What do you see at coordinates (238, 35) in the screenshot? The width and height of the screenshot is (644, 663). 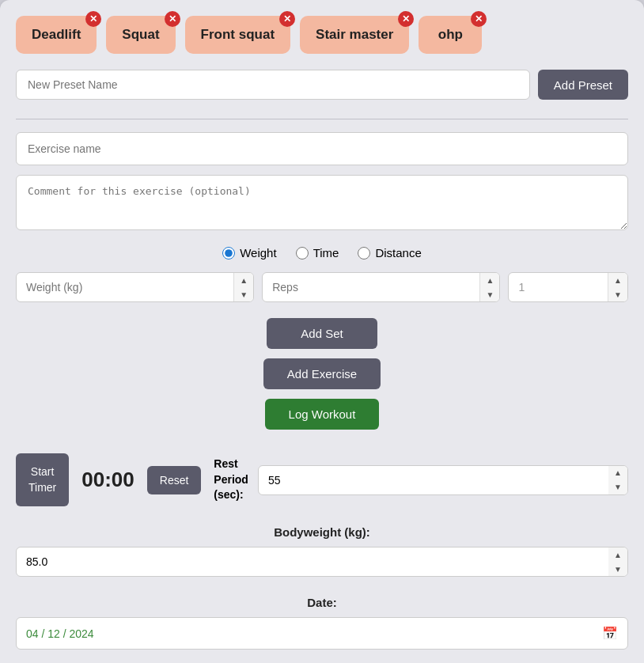 I see `preset-label-front-squat: Front squat` at bounding box center [238, 35].